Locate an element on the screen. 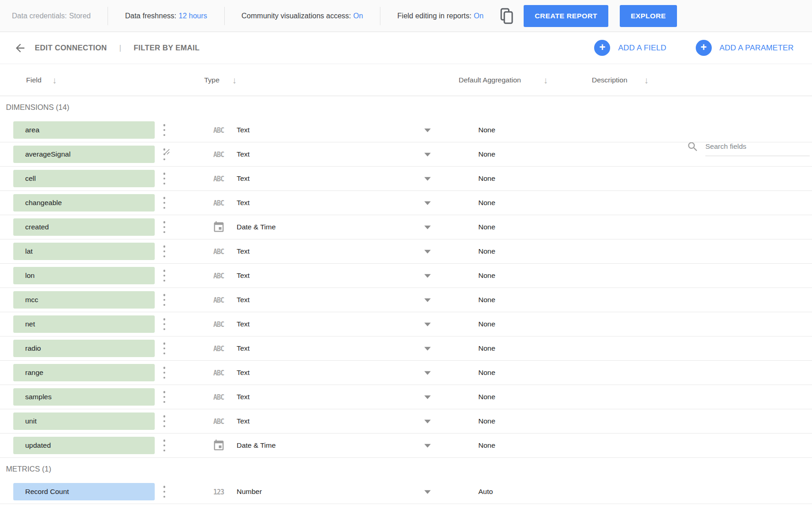 Image resolution: width=812 pixels, height=510 pixels. field-chip: Record Count is located at coordinates (84, 492).